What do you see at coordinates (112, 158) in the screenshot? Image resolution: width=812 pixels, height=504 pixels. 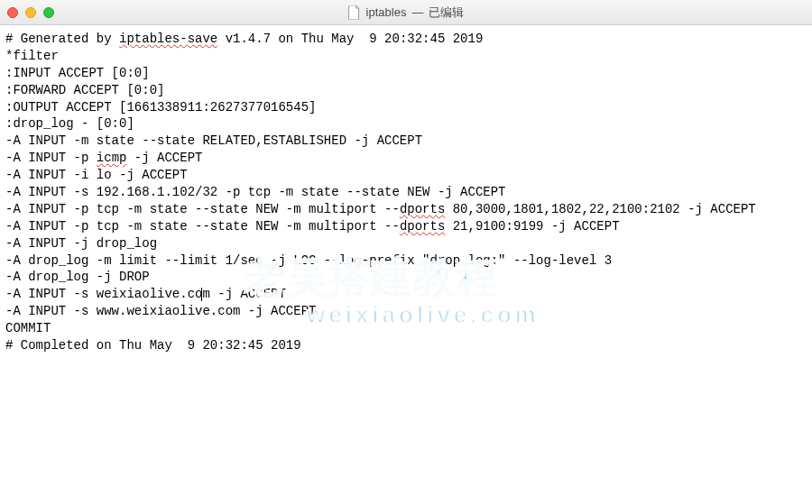 I see `spellcheck-underline: icmp` at bounding box center [112, 158].